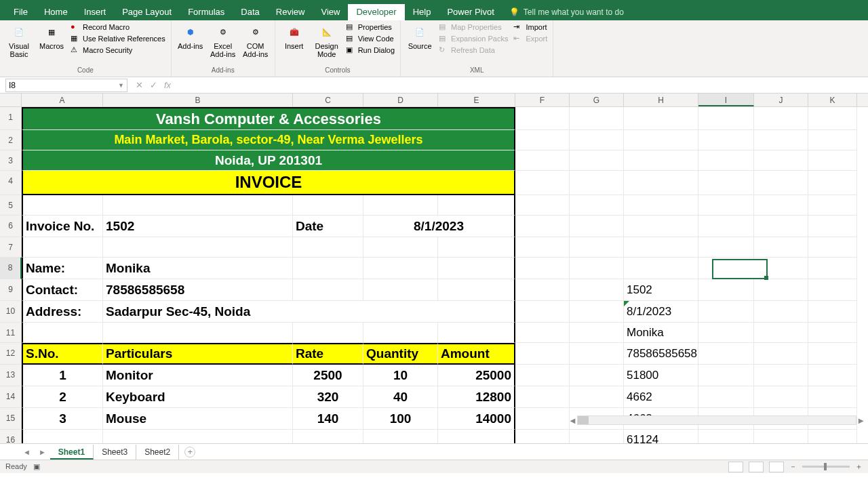 This screenshot has height=488, width=868. Describe the element at coordinates (11, 205) in the screenshot. I see `row-header: 5` at that location.